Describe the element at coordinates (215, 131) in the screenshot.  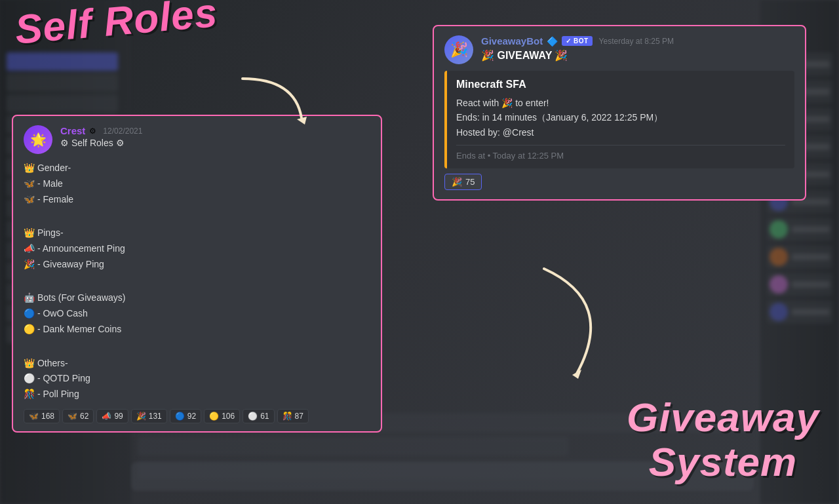
I see `card-username-row: Crest ⚙ 12/02/2021` at that location.